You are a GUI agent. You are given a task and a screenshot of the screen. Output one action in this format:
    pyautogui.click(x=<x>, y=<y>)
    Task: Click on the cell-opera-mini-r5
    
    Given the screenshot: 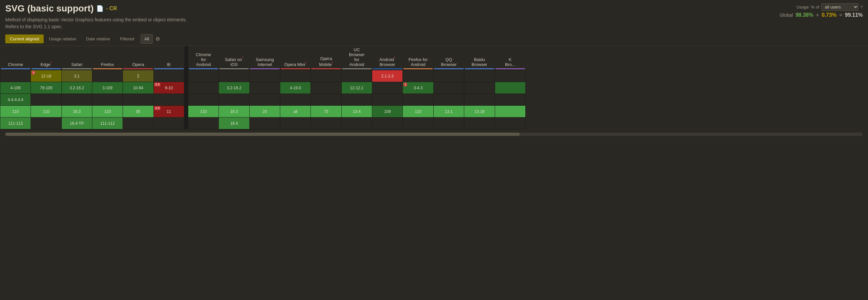 What is the action you would take?
    pyautogui.click(x=296, y=123)
    